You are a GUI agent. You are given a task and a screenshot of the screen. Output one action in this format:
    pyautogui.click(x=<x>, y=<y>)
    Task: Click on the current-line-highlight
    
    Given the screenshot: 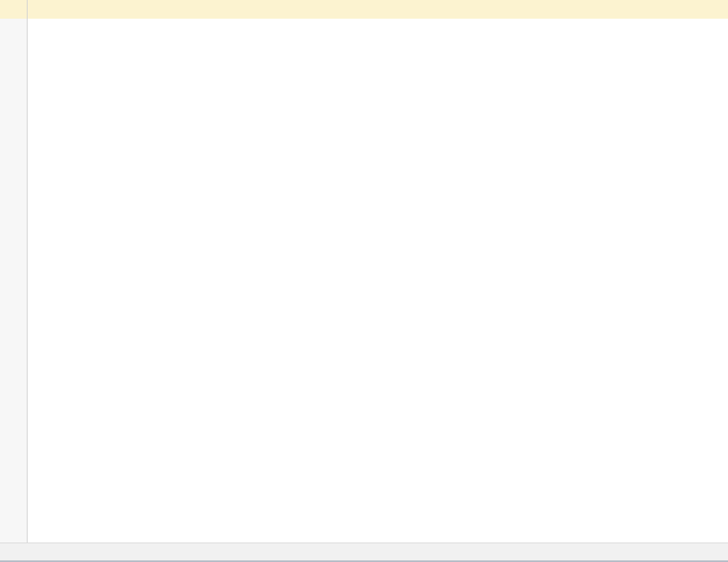 What is the action you would take?
    pyautogui.click(x=364, y=10)
    